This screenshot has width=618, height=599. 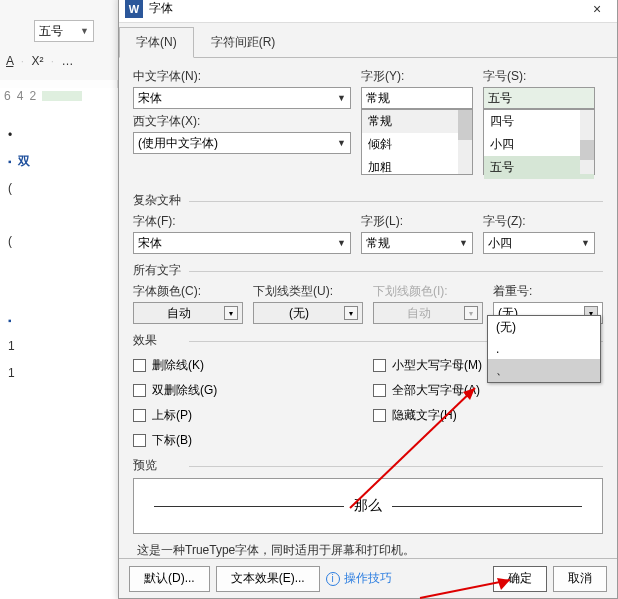 What do you see at coordinates (308, 292) in the screenshot?
I see `underline-label: 下划线类型(U):` at bounding box center [308, 292].